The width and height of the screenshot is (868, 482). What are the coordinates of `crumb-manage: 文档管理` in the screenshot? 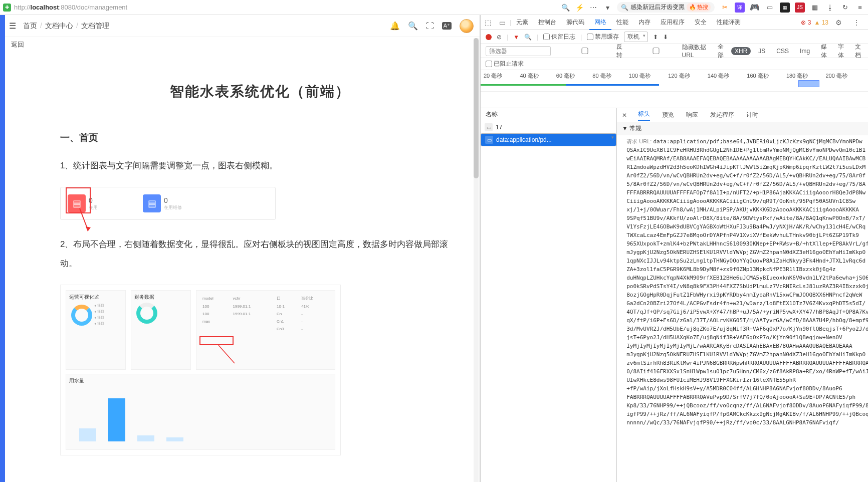 It's located at (95, 26).